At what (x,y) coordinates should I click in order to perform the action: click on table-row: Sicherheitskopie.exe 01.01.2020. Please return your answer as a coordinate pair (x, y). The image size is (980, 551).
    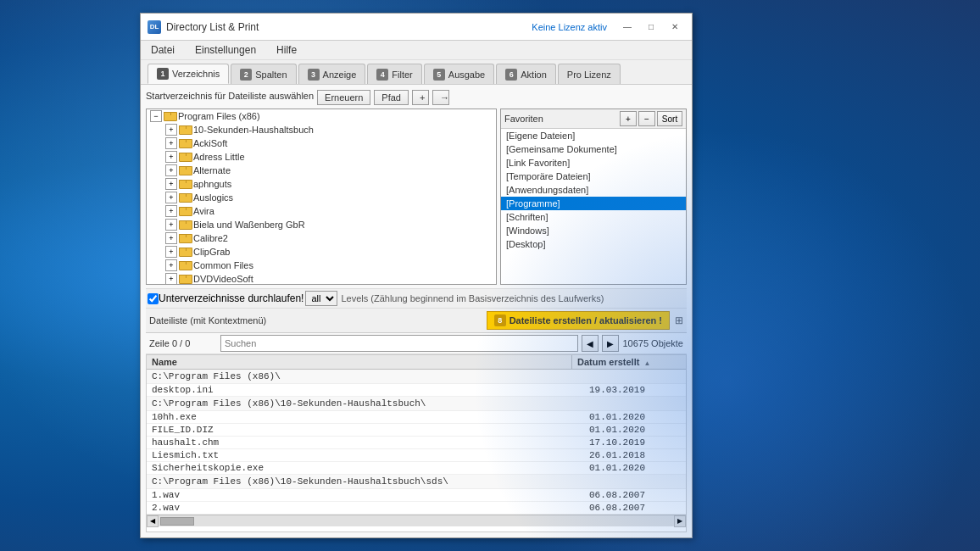
    Looking at the image, I should click on (416, 468).